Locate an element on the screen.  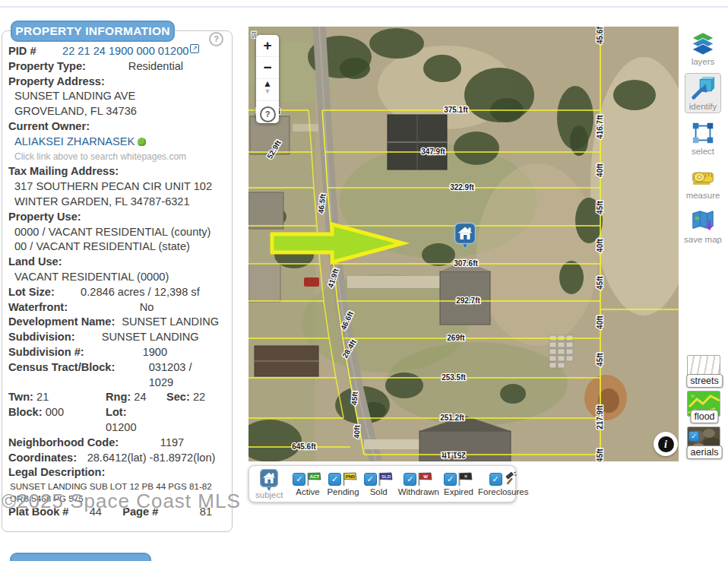
active-checkbox: ✓ is located at coordinates (299, 479).